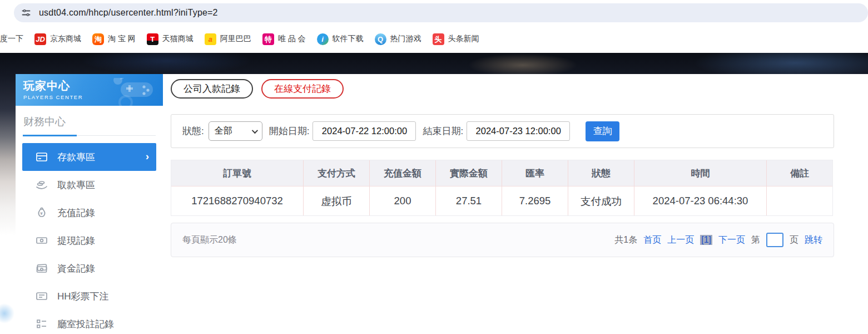 Image resolution: width=868 pixels, height=334 pixels. What do you see at coordinates (147, 156) in the screenshot?
I see `chevron-right-icon: ›` at bounding box center [147, 156].